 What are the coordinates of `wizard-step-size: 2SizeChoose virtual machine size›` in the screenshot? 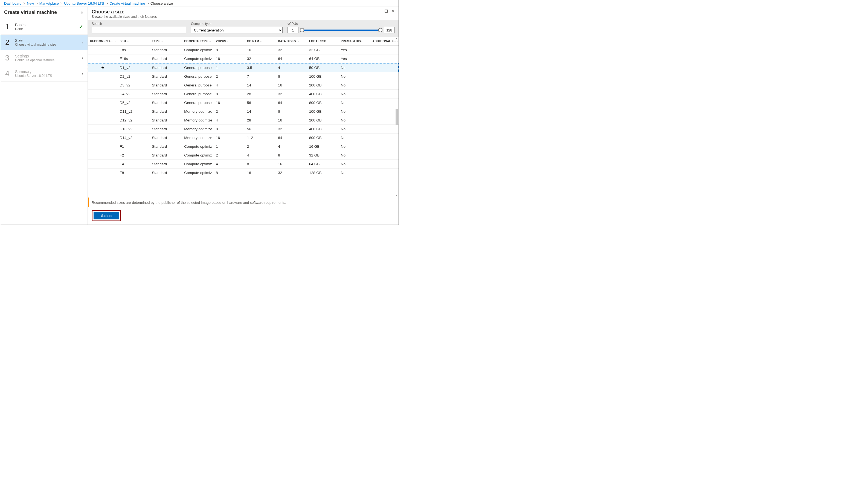 It's located at (44, 42).